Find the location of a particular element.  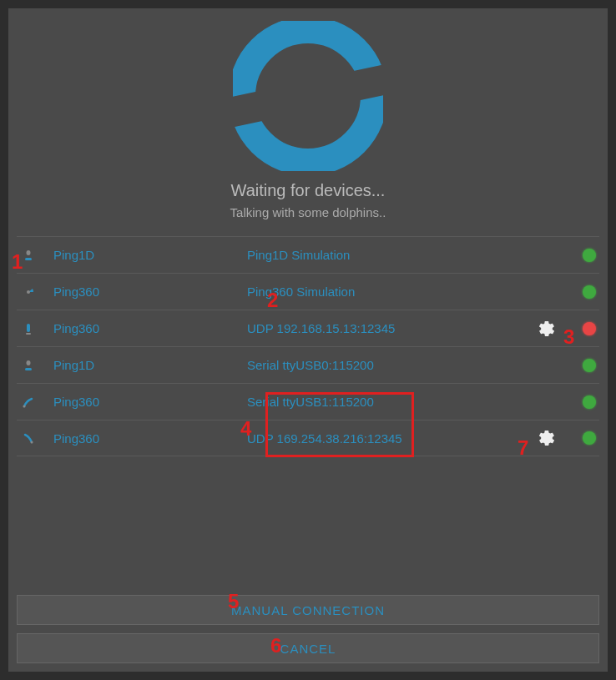

button-area: MANUAL CONNECTION CANCEL is located at coordinates (308, 629).